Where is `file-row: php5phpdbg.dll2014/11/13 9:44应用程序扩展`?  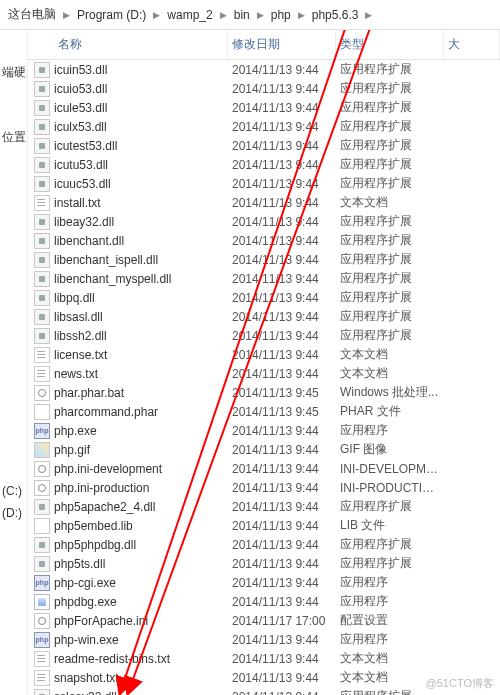 file-row: php5phpdbg.dll2014/11/13 9:44应用程序扩展 is located at coordinates (264, 544).